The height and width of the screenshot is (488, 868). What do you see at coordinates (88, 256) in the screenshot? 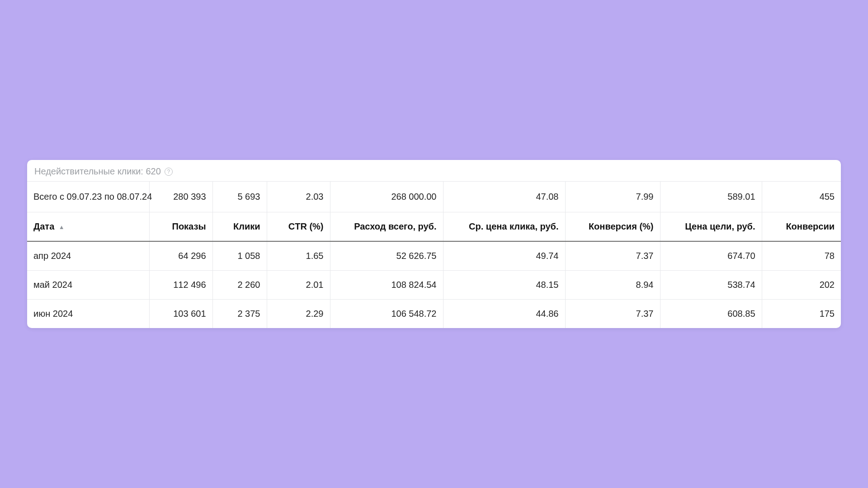
I see `cell-date: апр 2024` at bounding box center [88, 256].